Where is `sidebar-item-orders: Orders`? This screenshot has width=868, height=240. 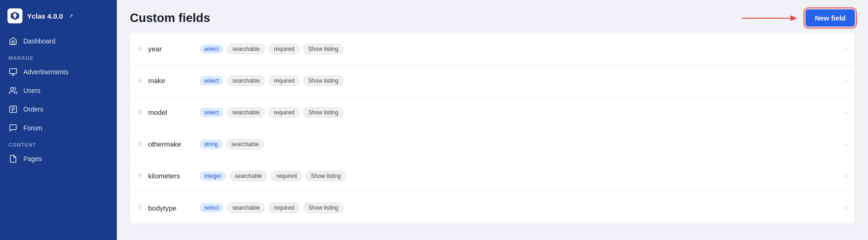 sidebar-item-orders: Orders is located at coordinates (58, 109).